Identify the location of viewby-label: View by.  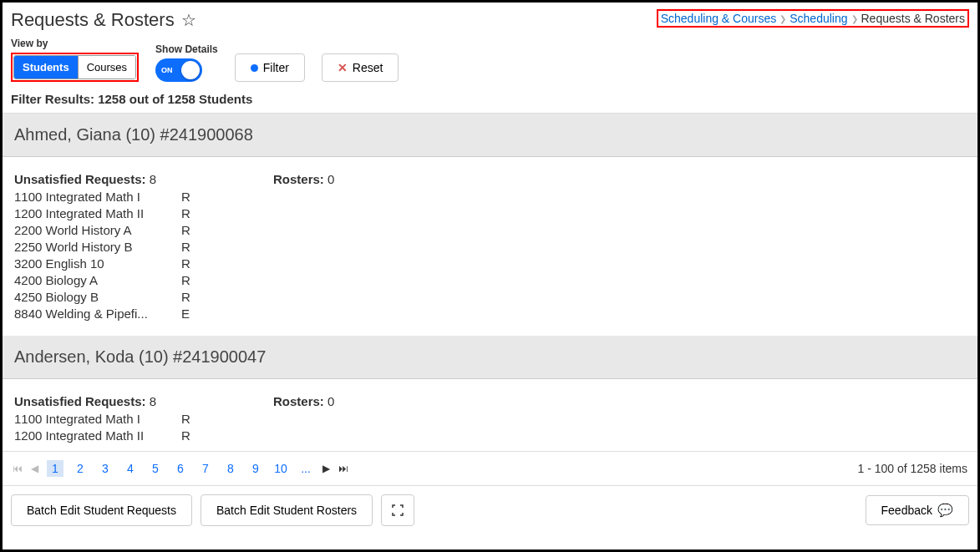
(75, 43).